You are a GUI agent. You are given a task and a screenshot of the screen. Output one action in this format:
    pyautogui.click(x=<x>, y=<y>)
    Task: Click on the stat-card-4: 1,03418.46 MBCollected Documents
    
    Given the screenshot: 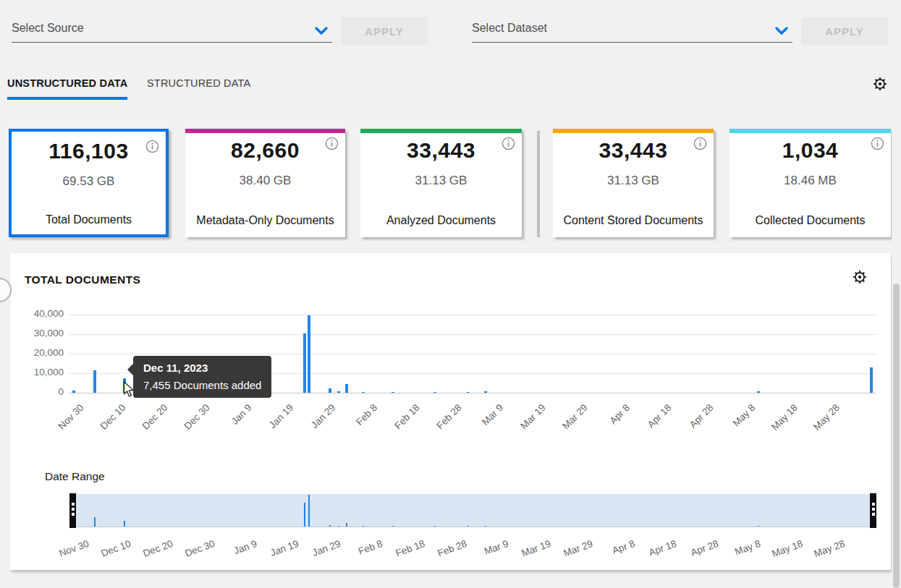 What is the action you would take?
    pyautogui.click(x=811, y=183)
    